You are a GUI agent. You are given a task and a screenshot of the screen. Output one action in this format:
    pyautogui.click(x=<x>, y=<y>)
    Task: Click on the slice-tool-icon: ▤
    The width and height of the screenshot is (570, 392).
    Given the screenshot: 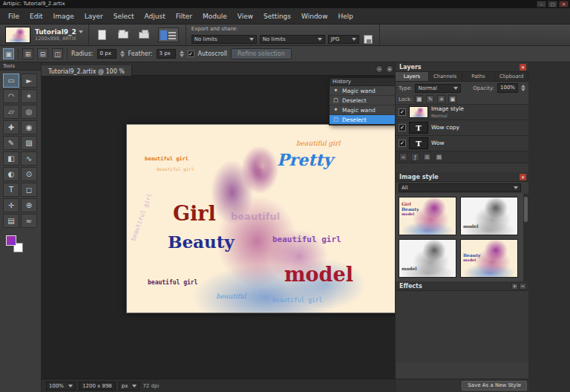 What is the action you would take?
    pyautogui.click(x=11, y=221)
    